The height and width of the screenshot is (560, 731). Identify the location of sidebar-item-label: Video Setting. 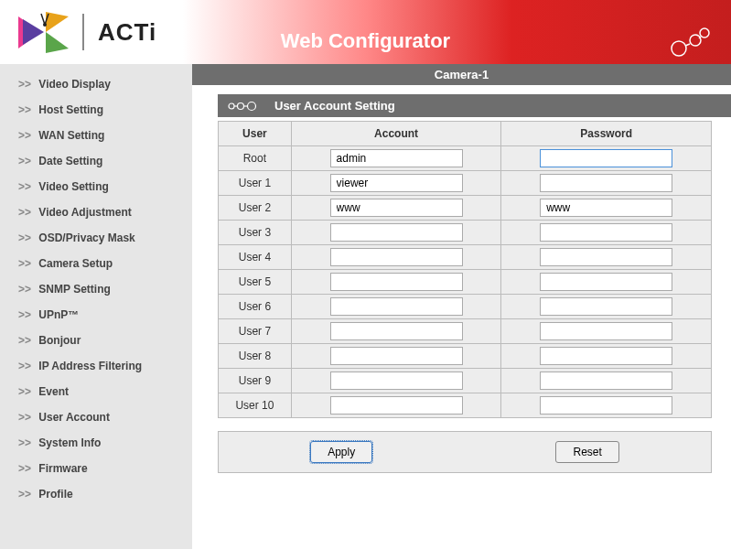
(73, 187).